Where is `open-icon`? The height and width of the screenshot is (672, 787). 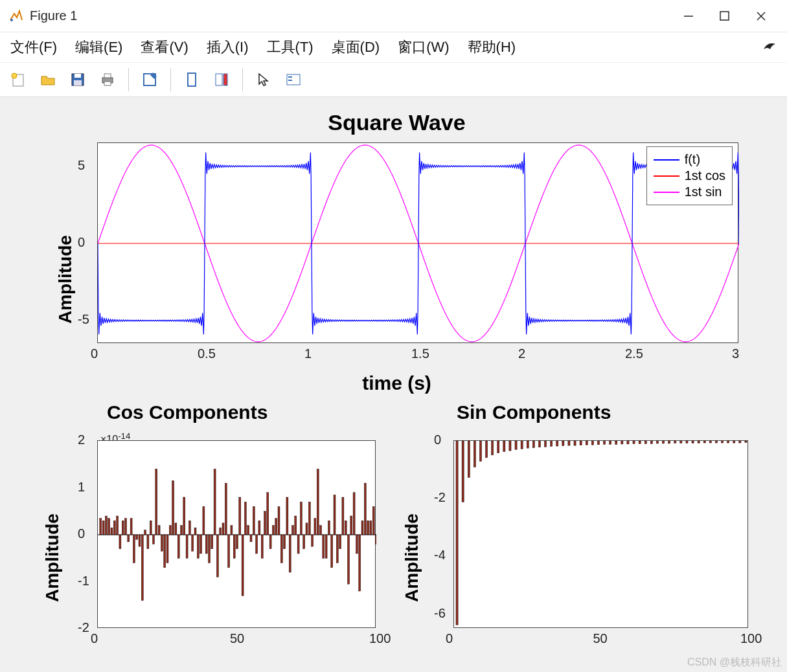
open-icon is located at coordinates (48, 80).